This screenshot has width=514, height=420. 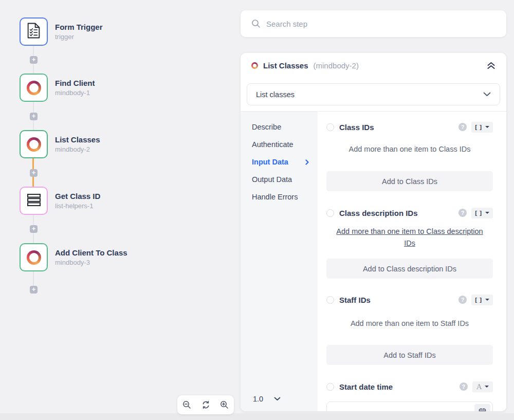 What do you see at coordinates (410, 213) in the screenshot?
I see `field-row-class-description-ids: Class description IDs ? [ ]` at bounding box center [410, 213].